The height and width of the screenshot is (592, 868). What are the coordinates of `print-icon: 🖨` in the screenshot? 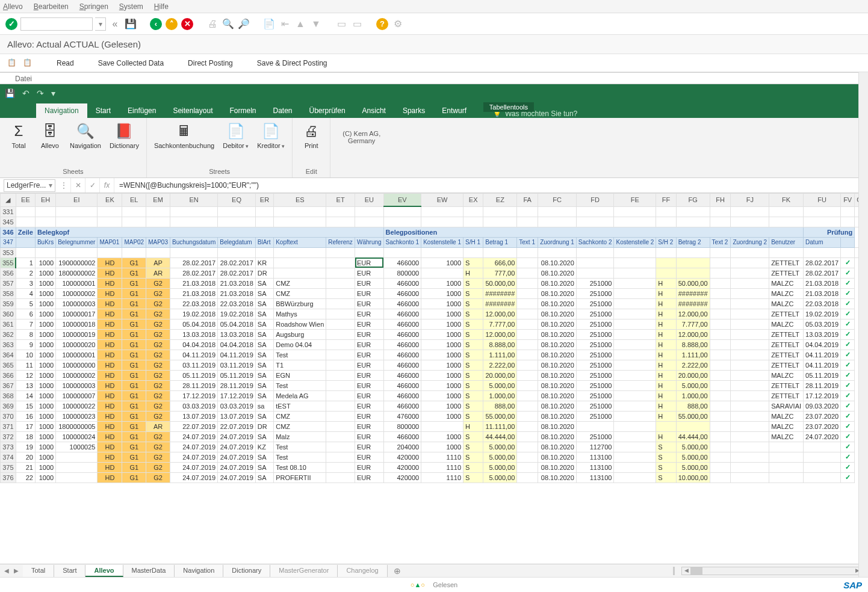 It's located at (212, 24).